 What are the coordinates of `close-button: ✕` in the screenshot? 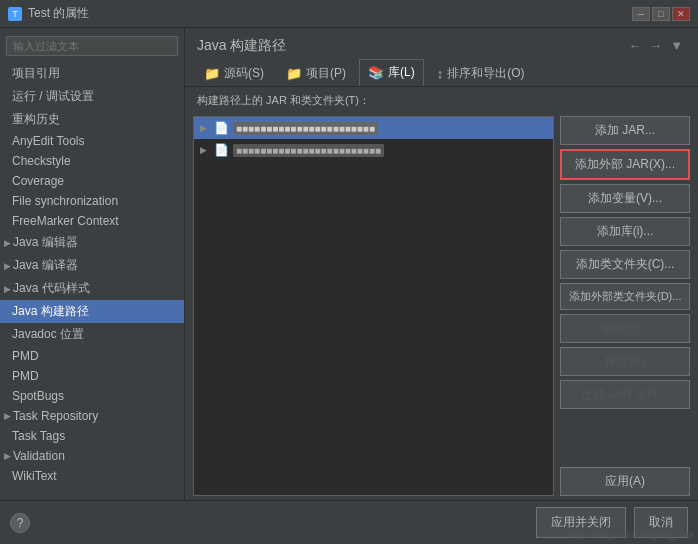 It's located at (681, 14).